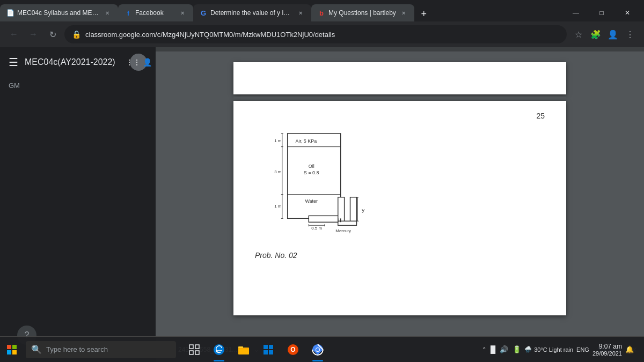 The height and width of the screenshot is (362, 644). I want to click on store-icon, so click(268, 350).